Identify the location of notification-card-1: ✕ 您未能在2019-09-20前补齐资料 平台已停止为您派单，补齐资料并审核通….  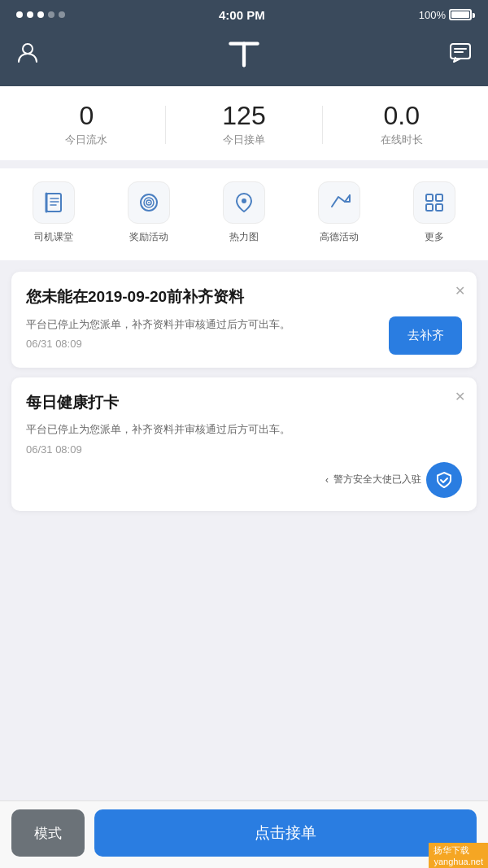
(244, 320).